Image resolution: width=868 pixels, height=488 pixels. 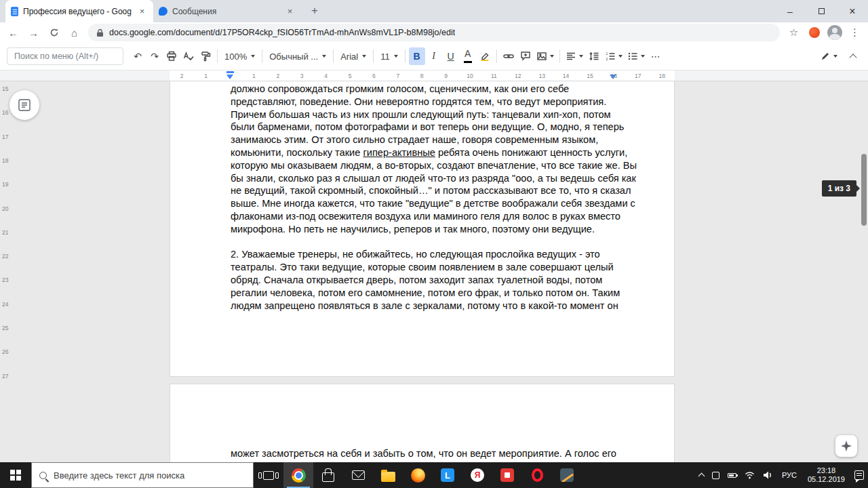 What do you see at coordinates (240, 56) in the screenshot?
I see `zoom-dropdown: 100%` at bounding box center [240, 56].